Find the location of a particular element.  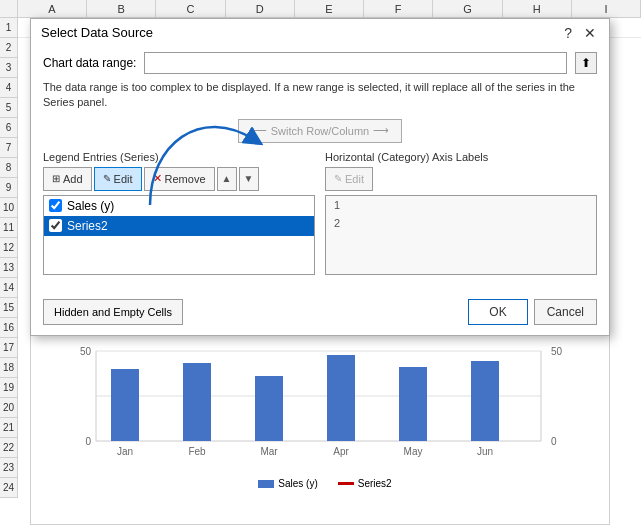

dialog-footer: Hidden and Empty Cells OK Cancel is located at coordinates (320, 314).